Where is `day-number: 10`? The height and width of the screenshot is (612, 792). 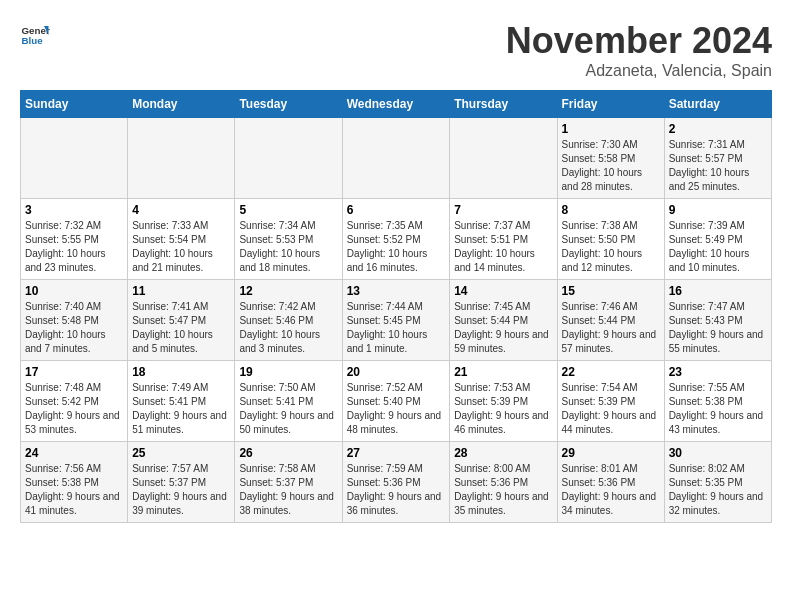 day-number: 10 is located at coordinates (74, 291).